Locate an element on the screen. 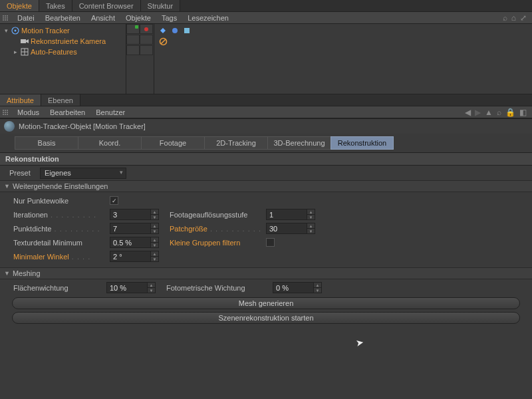  tab-ebenen: Ebenen is located at coordinates (61, 100).